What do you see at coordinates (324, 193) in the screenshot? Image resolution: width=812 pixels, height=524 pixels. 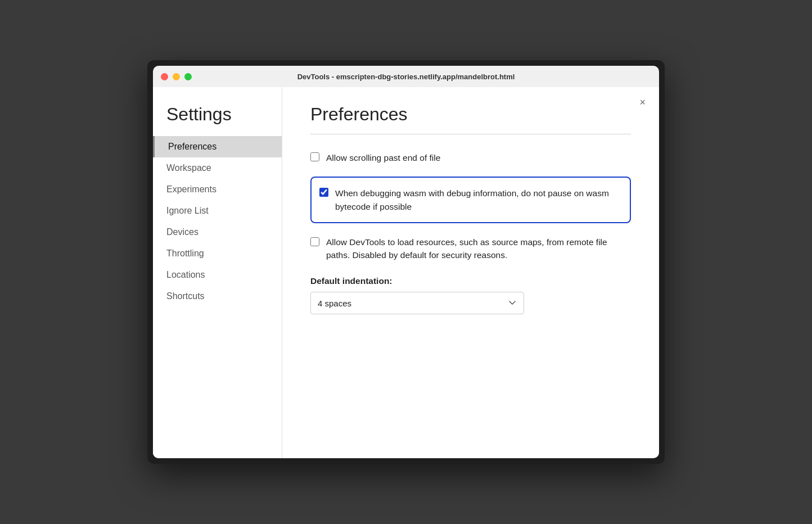 I see `wasm-debug-checkbox-wrapper` at bounding box center [324, 193].